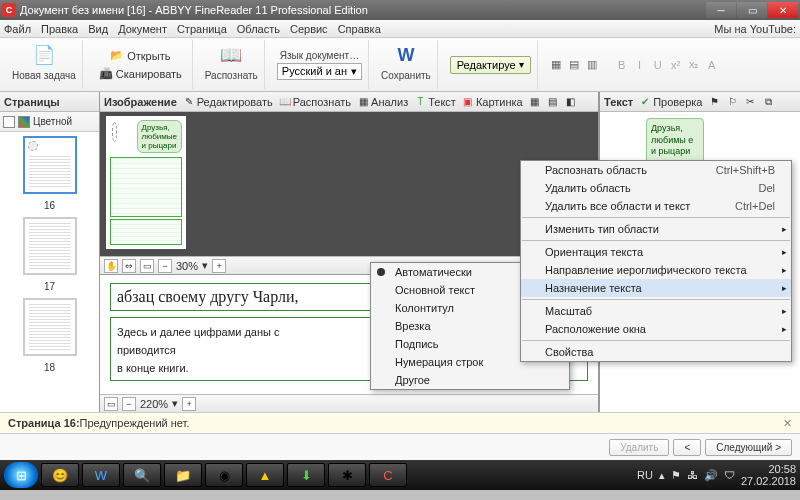  I want to click on delete-page-button: Удалить, so click(639, 448).